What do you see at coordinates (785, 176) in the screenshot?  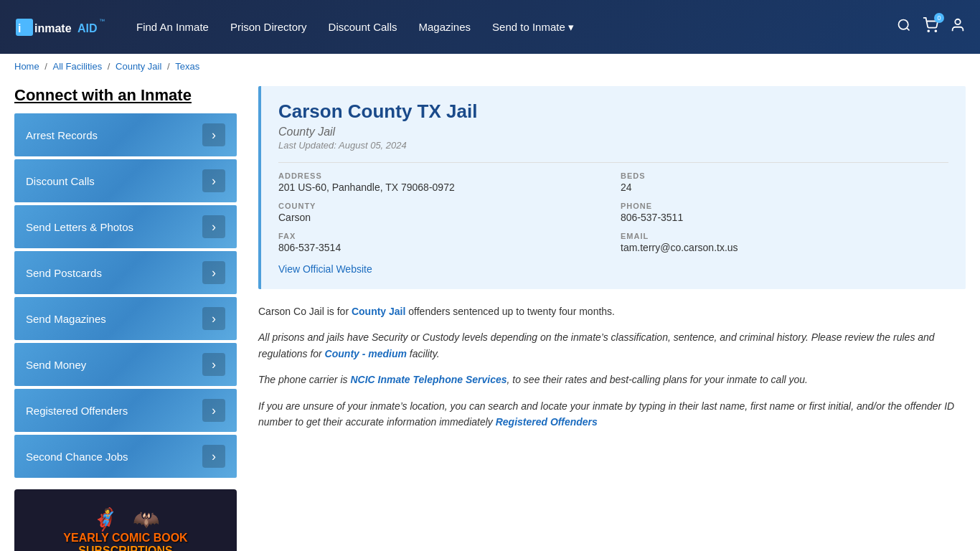 I see `beds-label: BEDS` at bounding box center [785, 176].